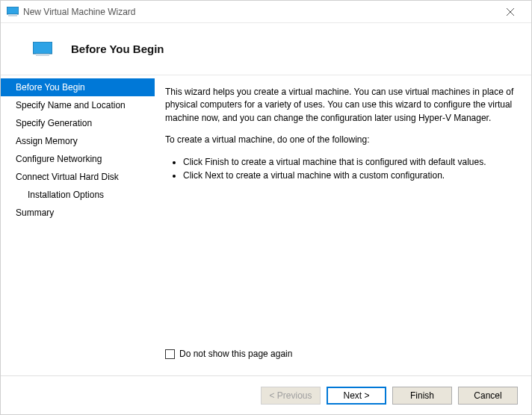 The height and width of the screenshot is (415, 532). Describe the element at coordinates (341, 169) in the screenshot. I see `bullet-list: Click Finish to create a virtual machine…` at that location.